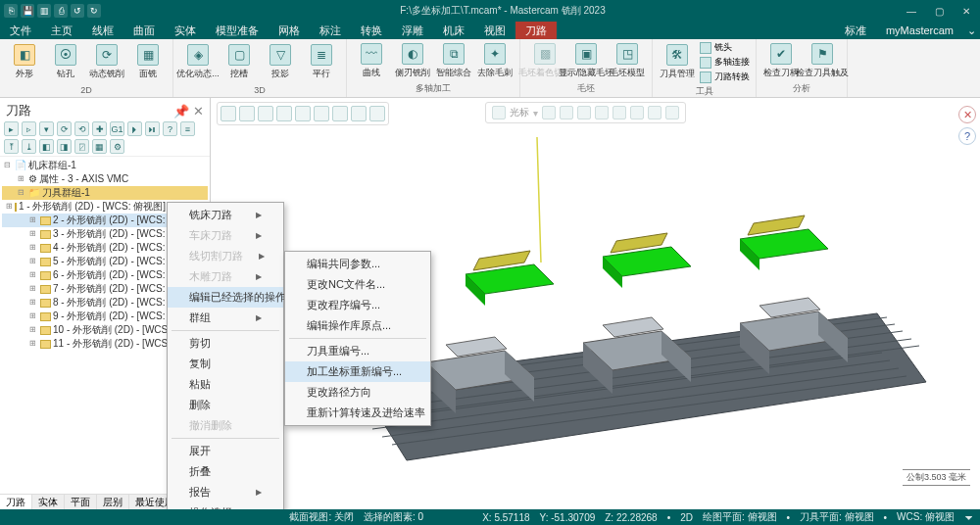 The image size is (980, 525). I want to click on context-menu-item: 群组, so click(225, 317).